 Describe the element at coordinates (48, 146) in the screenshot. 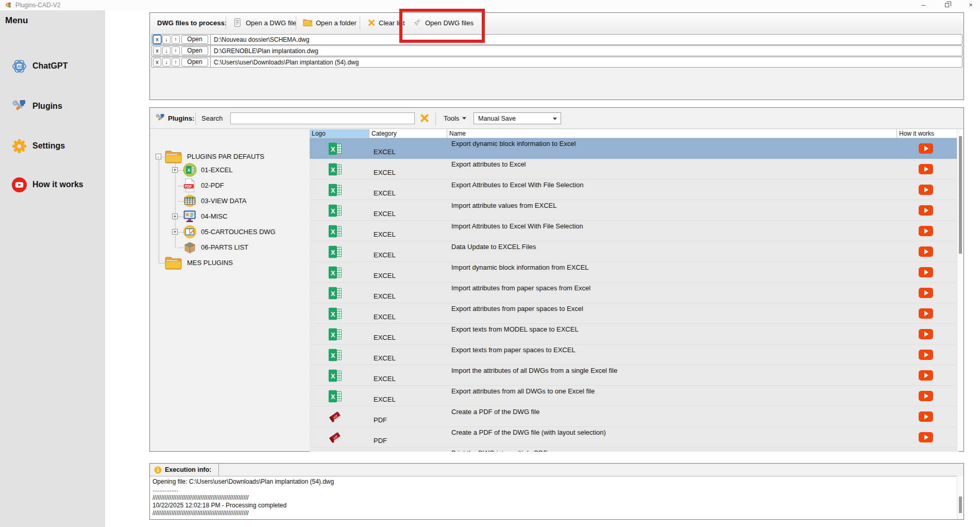

I see `sidebar-item-label: Settings` at that location.